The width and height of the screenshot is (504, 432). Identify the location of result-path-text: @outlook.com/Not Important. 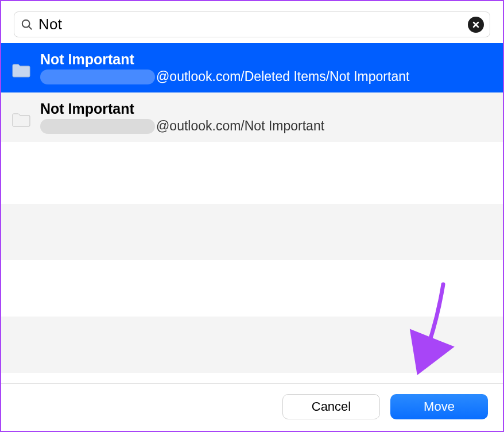
(240, 126).